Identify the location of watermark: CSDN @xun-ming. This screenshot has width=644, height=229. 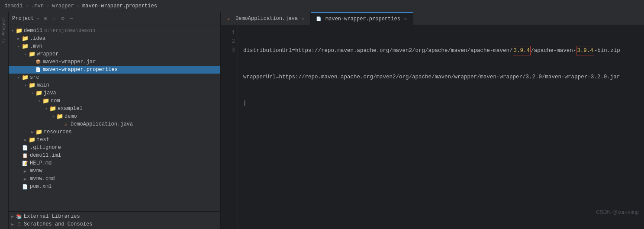
(617, 212).